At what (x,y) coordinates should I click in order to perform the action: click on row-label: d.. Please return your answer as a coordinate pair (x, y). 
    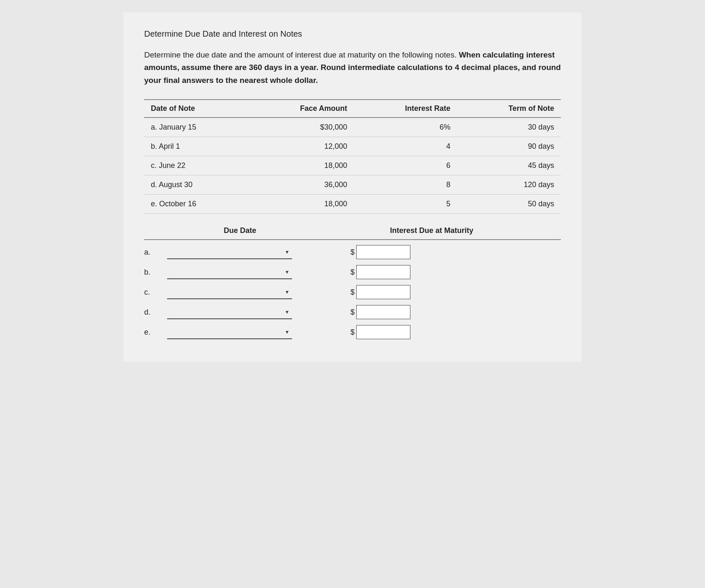
    Looking at the image, I should click on (156, 313).